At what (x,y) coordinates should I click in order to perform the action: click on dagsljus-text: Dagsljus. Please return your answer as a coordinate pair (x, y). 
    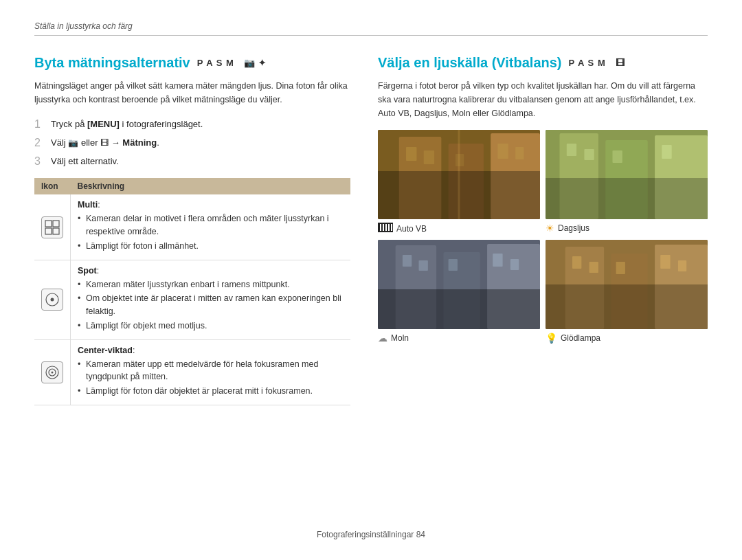
    Looking at the image, I should click on (574, 228).